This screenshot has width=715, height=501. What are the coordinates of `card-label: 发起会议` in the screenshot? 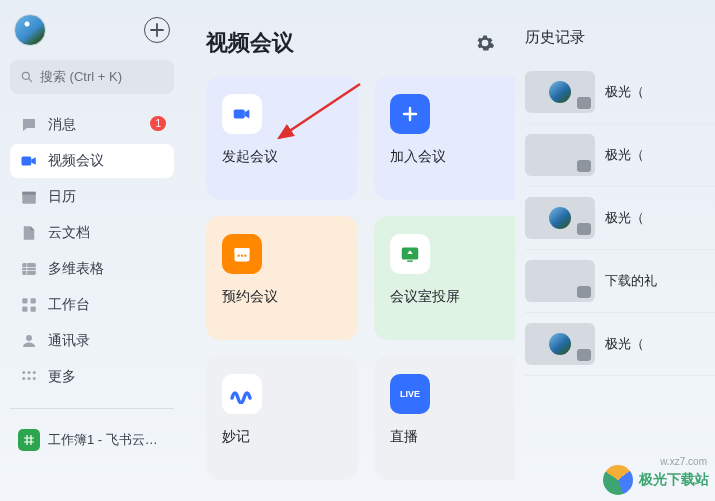 It's located at (282, 157).